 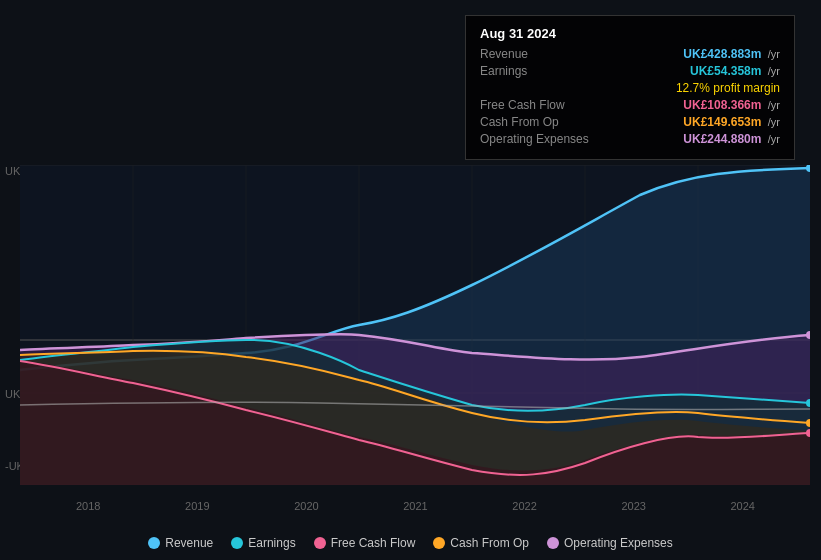 What do you see at coordinates (630, 88) in the screenshot?
I see `tooltip-box: Aug 31 2024 Revenue UK£428.883m /yr Earn…` at bounding box center [630, 88].